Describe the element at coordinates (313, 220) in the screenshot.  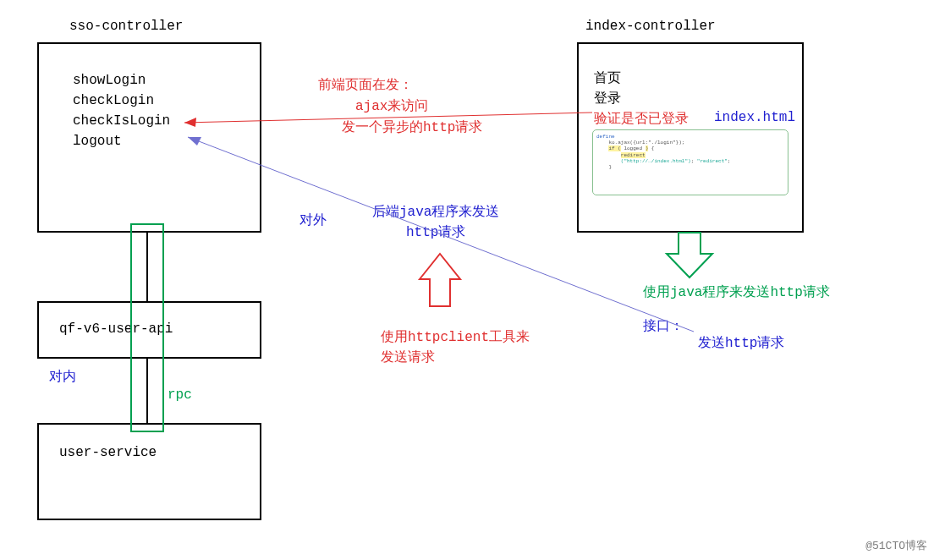
I see `external-label: 对外` at that location.